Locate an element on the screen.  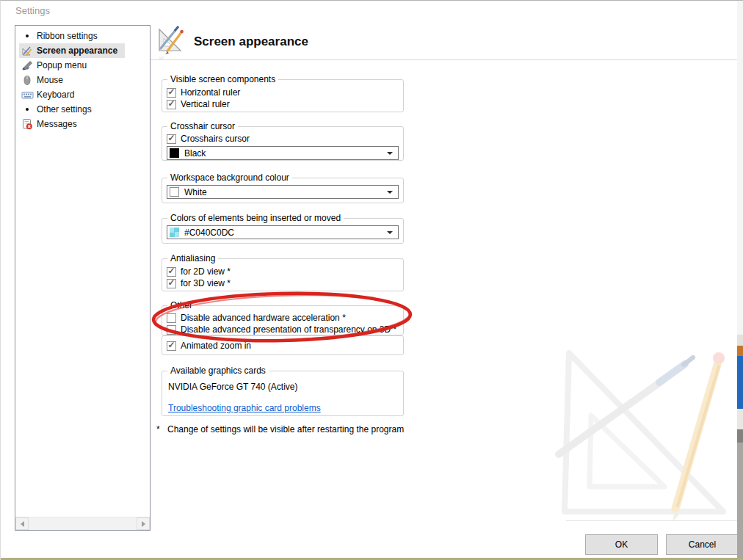
checkbox-row-vertical-ruler: Vertical ruler is located at coordinates (283, 104).